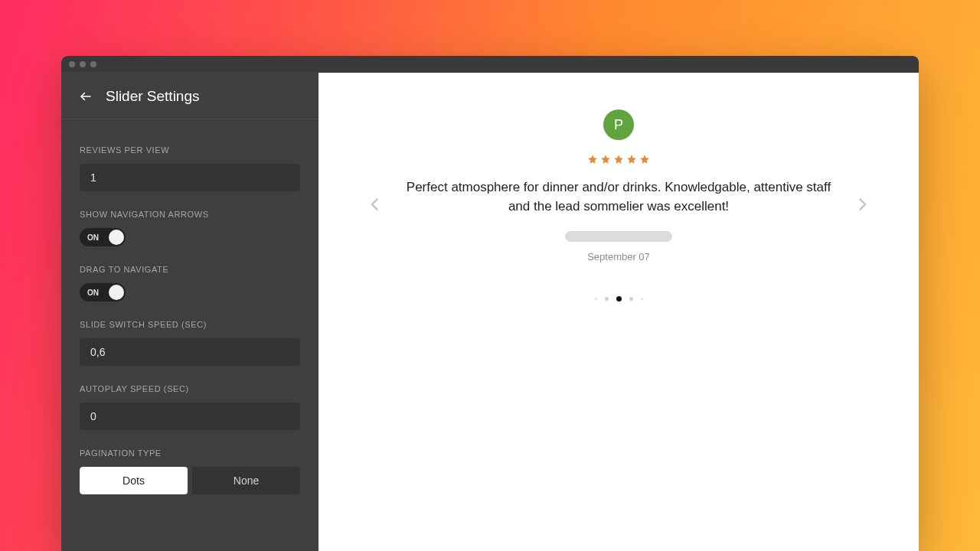 This screenshot has width=980, height=551. Describe the element at coordinates (86, 96) in the screenshot. I see `back-arrow-icon` at that location.